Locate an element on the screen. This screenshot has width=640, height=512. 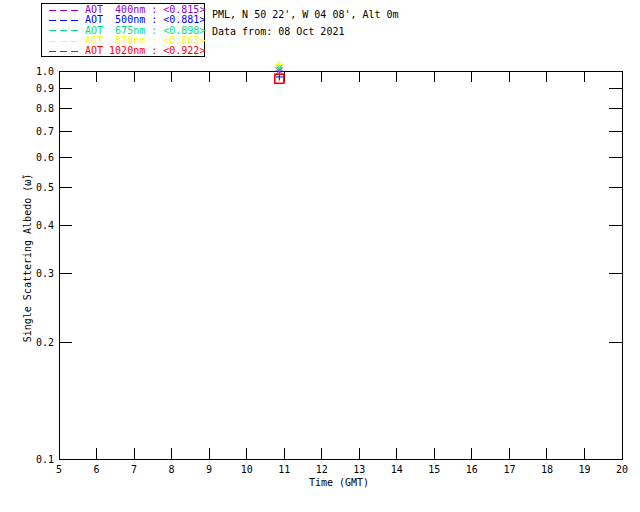
data-points is located at coordinates (280, 72).